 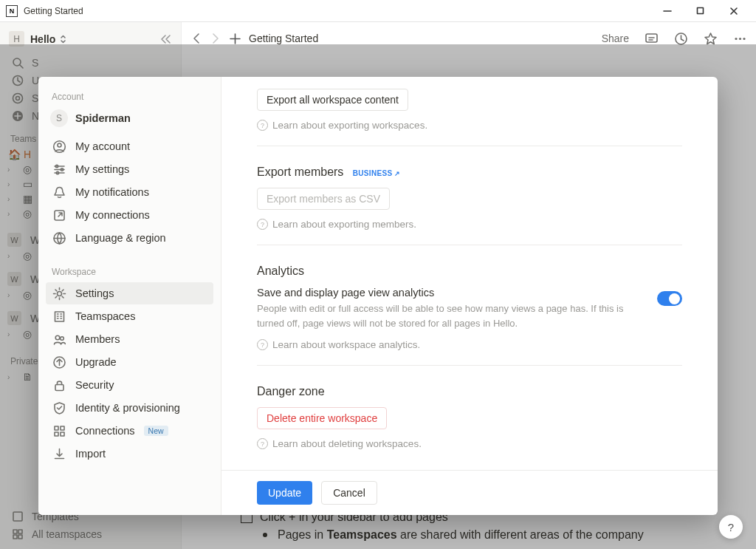 What do you see at coordinates (59, 192) in the screenshot?
I see `bell-icon` at bounding box center [59, 192].